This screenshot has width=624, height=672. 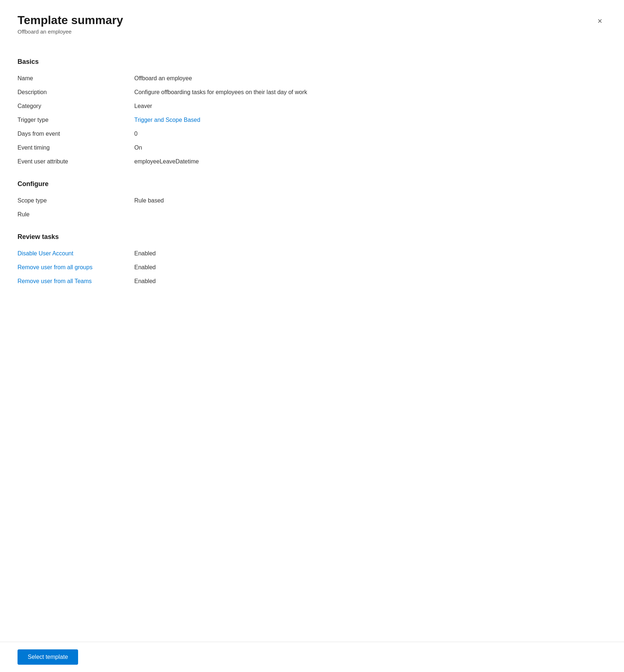 I want to click on field-value-days-from-event: 0, so click(x=136, y=134).